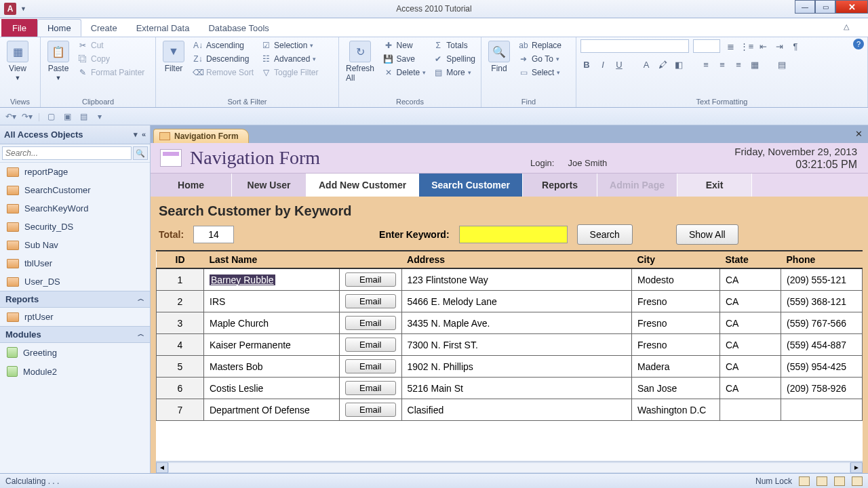 The width and height of the screenshot is (868, 488). Describe the element at coordinates (201, 136) in the screenshot. I see `document-tab: Navigation Form` at that location.